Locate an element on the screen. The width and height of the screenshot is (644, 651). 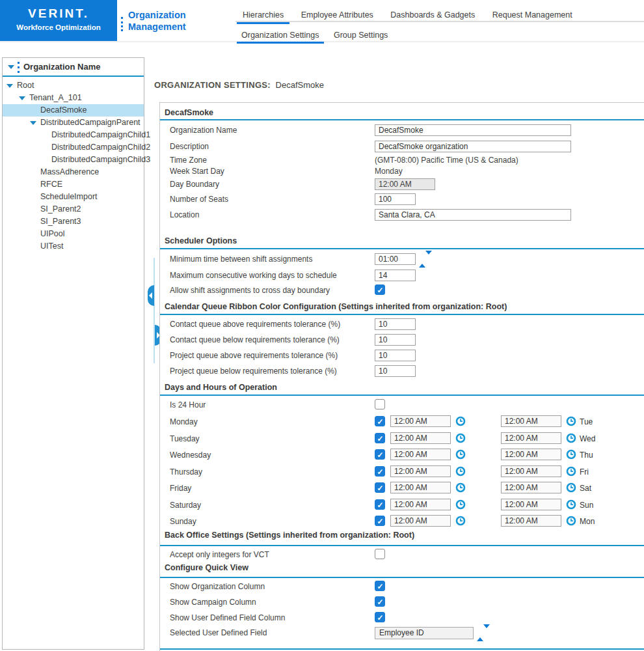
module-title: Organization Management is located at coordinates (157, 21).